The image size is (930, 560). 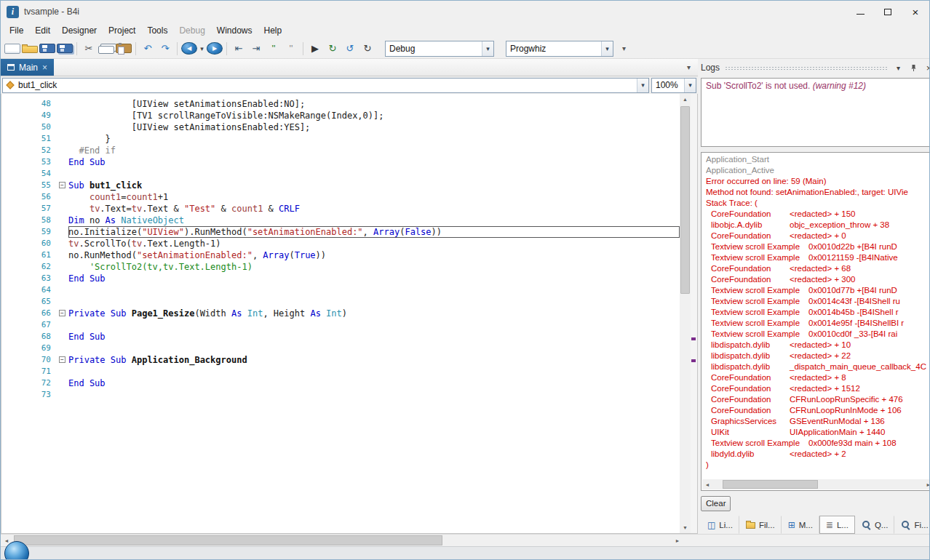 I want to click on panel-tab-logs: ≣L..., so click(x=837, y=525).